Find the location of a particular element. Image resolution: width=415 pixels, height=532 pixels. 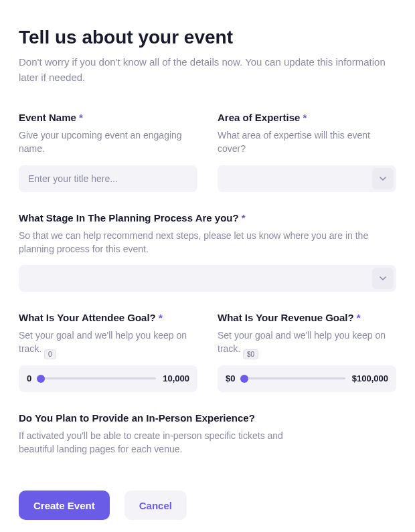

expertise-label: Area of Expertise * is located at coordinates (307, 118).